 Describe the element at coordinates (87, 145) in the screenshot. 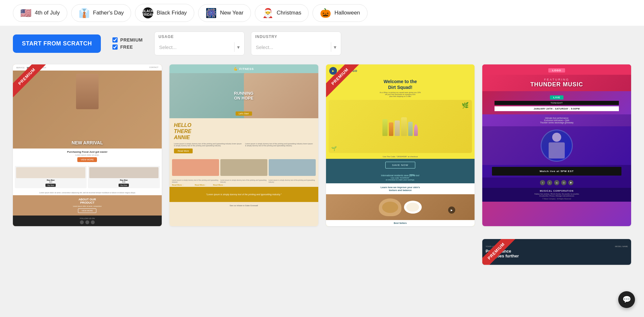

I see `template-card-new-arrival: PREMIUM SERVICE your logo. ABOUT CONTACT…` at that location.